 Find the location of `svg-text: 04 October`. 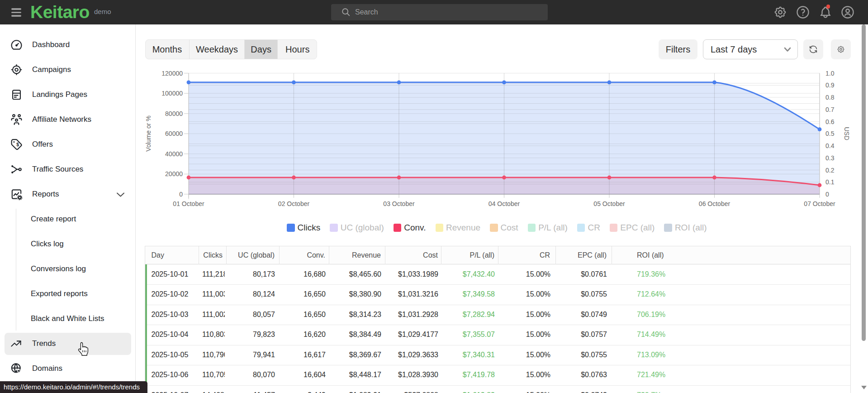

svg-text: 04 October is located at coordinates (504, 204).